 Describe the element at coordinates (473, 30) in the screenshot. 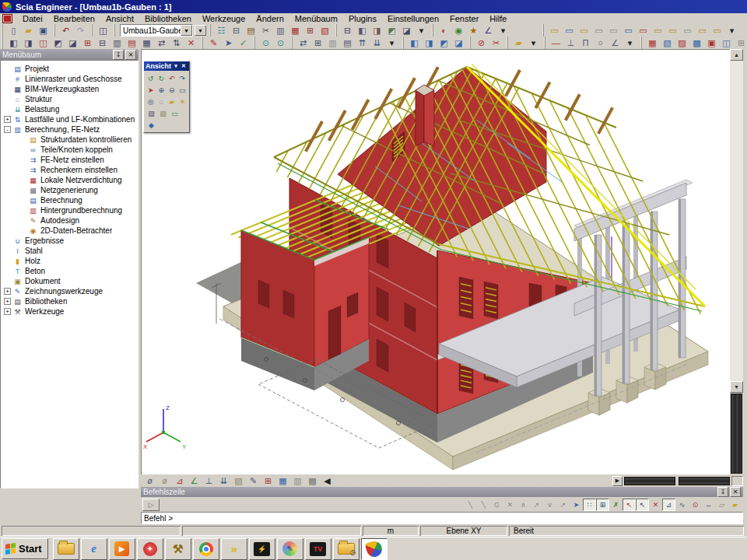

I see `check-icon: ★` at that location.